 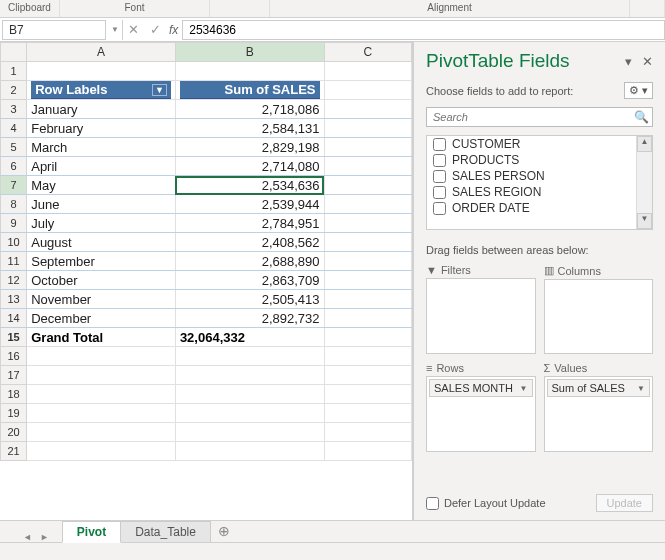 I want to click on enter-formula-icon: ✓, so click(x=156, y=30).